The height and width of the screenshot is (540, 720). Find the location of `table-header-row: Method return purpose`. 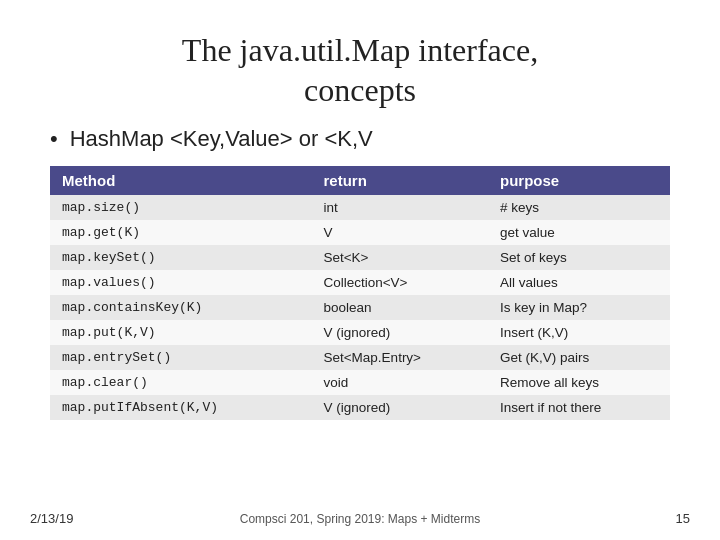

table-header-row: Method return purpose is located at coordinates (360, 180).